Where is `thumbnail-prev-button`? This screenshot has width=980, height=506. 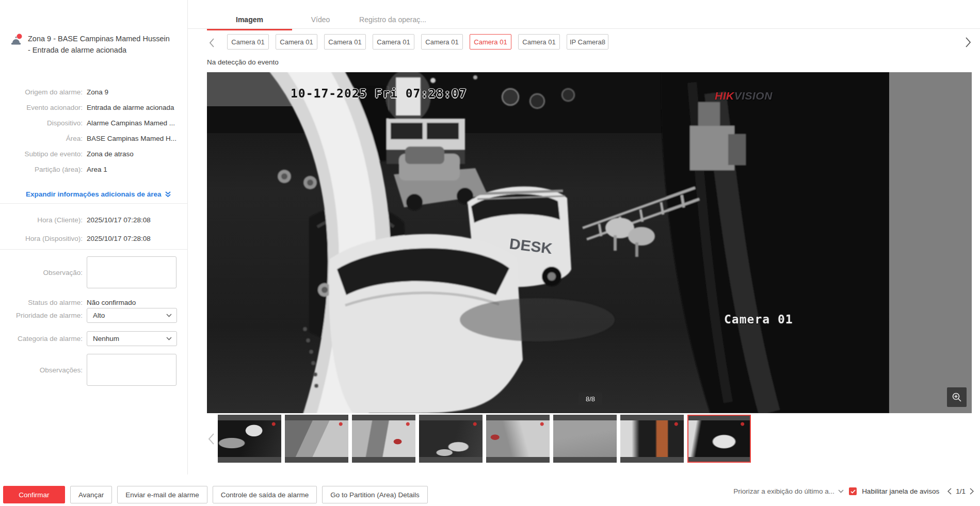 thumbnail-prev-button is located at coordinates (212, 439).